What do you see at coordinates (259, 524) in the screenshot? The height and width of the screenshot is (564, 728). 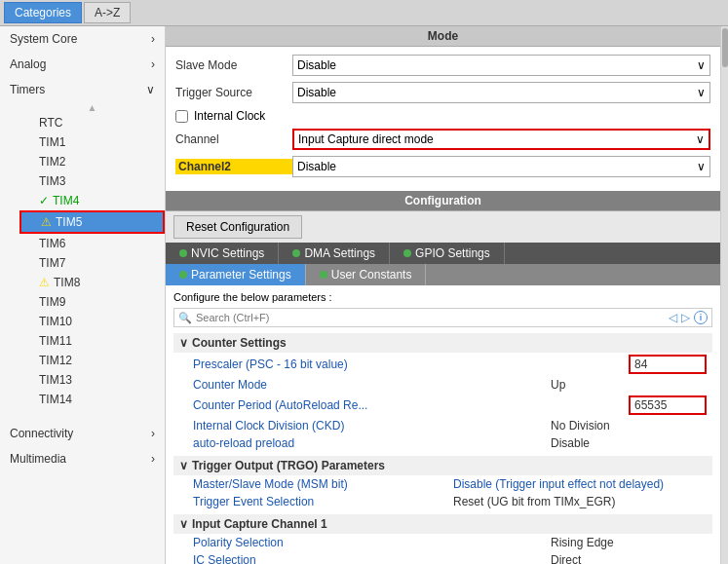 I see `input-capture-label: Input Capture Channel 1` at bounding box center [259, 524].